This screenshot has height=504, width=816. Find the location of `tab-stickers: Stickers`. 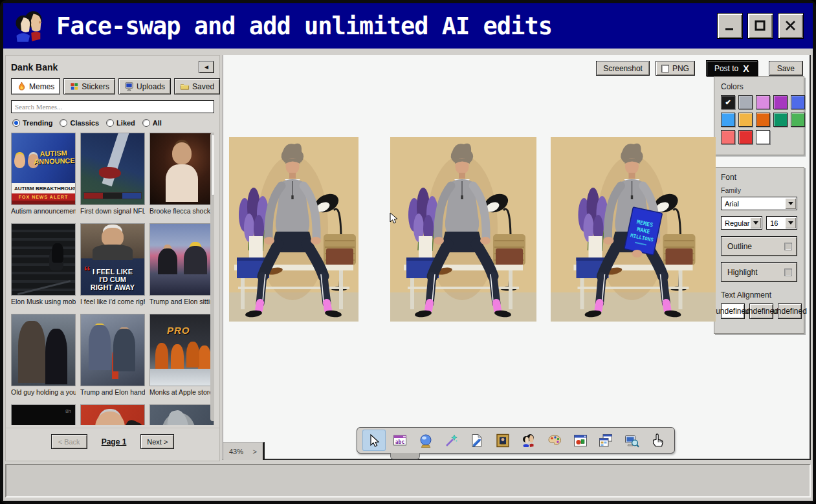

tab-stickers: Stickers is located at coordinates (89, 87).